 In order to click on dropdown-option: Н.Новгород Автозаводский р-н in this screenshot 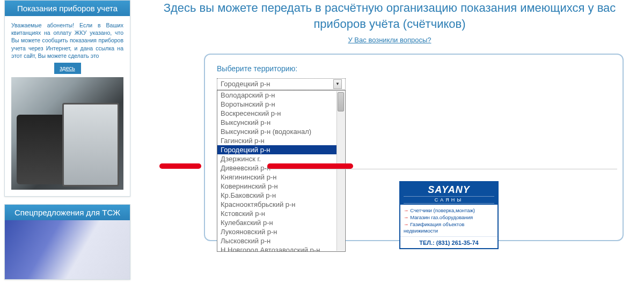, I will do `click(277, 249)`.